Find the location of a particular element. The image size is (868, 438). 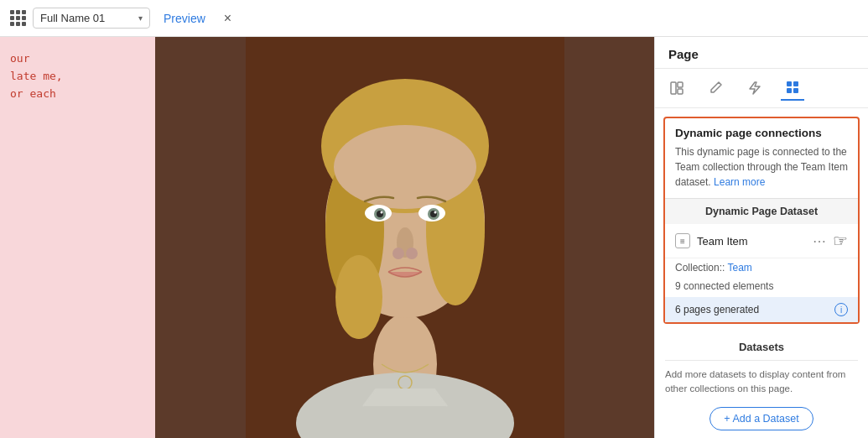

info-icon: i is located at coordinates (841, 310).